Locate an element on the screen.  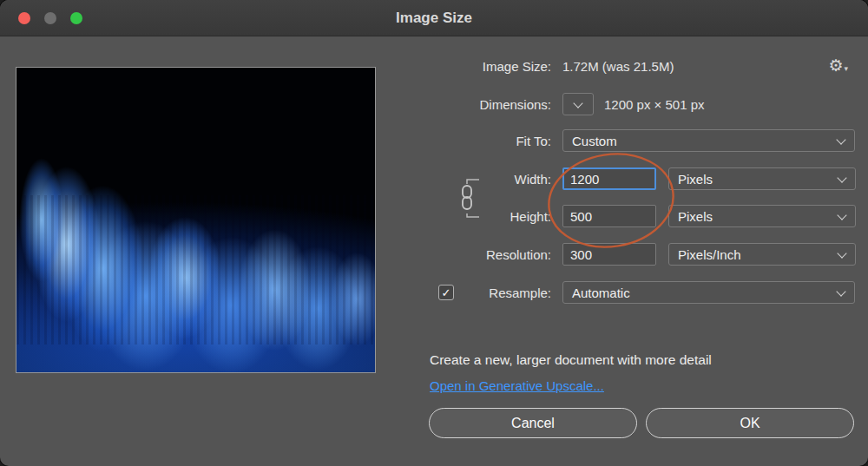
width-unit-select: Pixels is located at coordinates (762, 179).